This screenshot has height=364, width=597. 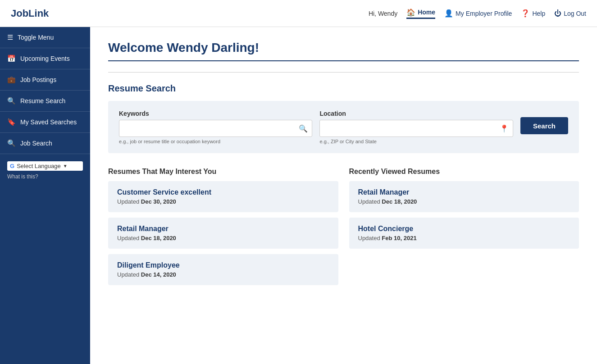 What do you see at coordinates (533, 14) in the screenshot?
I see `help-link: ❓ Help` at bounding box center [533, 14].